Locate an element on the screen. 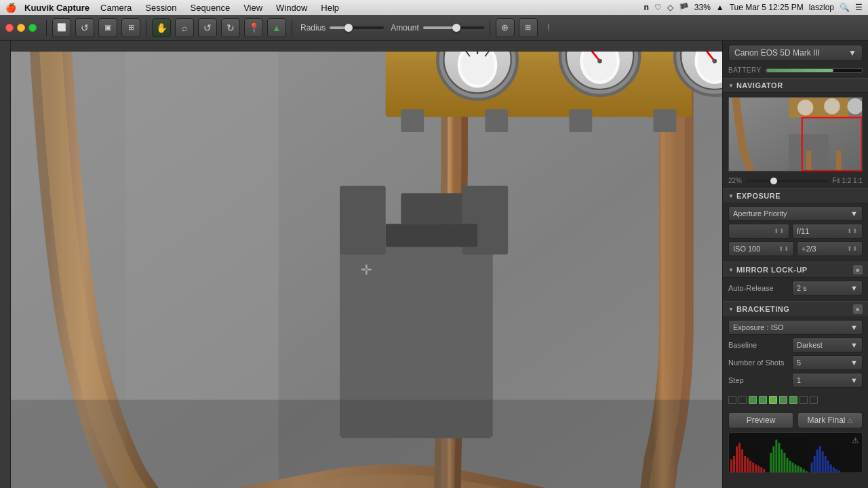  zoom-slider is located at coordinates (787, 181).